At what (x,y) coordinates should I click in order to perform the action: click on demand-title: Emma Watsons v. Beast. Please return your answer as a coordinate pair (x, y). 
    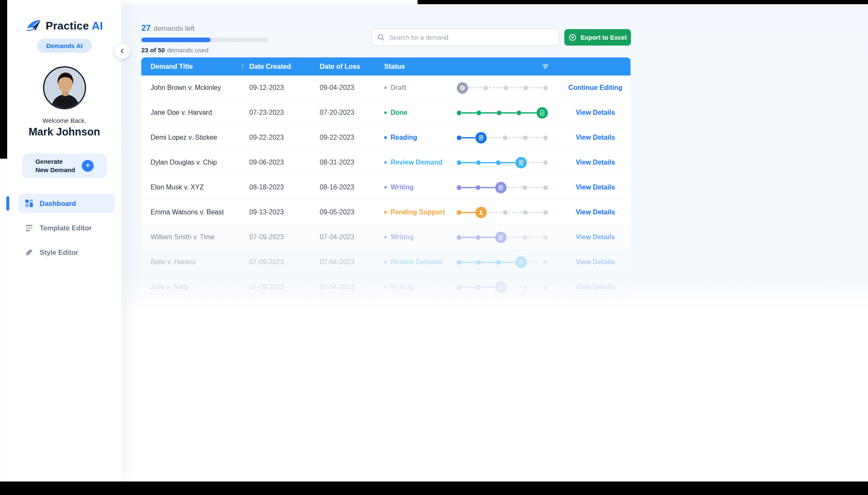
    Looking at the image, I should click on (195, 212).